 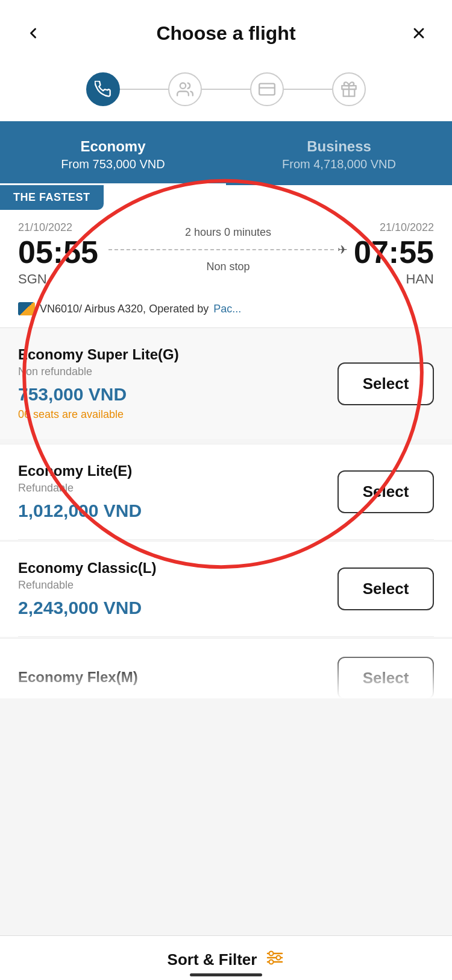 I want to click on fare-super-lite-seats: 06 seats are available, so click(x=99, y=415).